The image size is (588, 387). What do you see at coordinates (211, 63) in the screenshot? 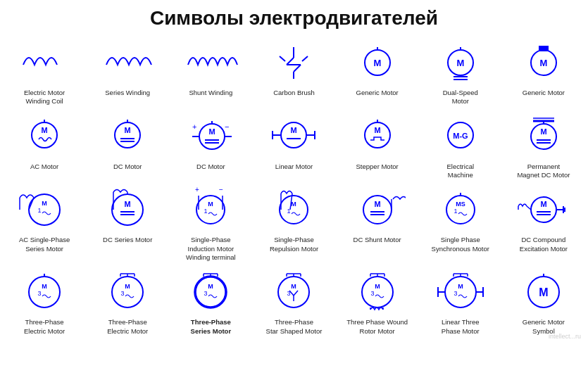
I see `symbol-shunt-winding` at bounding box center [211, 63].